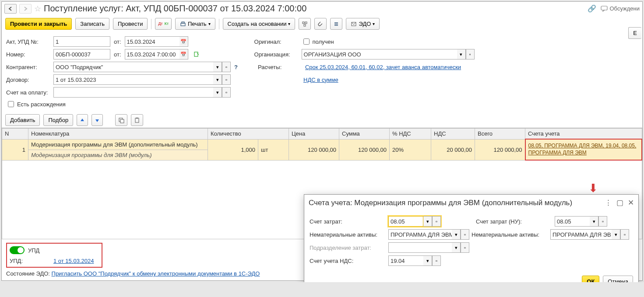 This screenshot has width=644, height=297. I want to click on col-price: Цена, so click(314, 134).